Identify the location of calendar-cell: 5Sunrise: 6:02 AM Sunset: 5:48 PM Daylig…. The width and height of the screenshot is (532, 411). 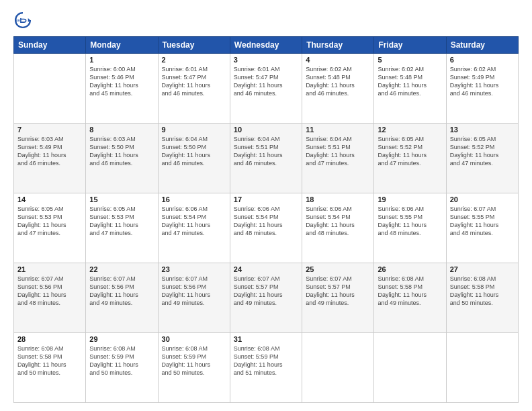
(410, 89).